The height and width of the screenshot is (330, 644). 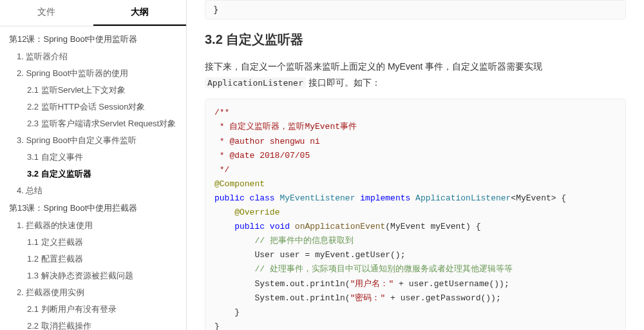 What do you see at coordinates (99, 73) in the screenshot?
I see `outline-item: 2. Spring Boot中监听器的使用` at bounding box center [99, 73].